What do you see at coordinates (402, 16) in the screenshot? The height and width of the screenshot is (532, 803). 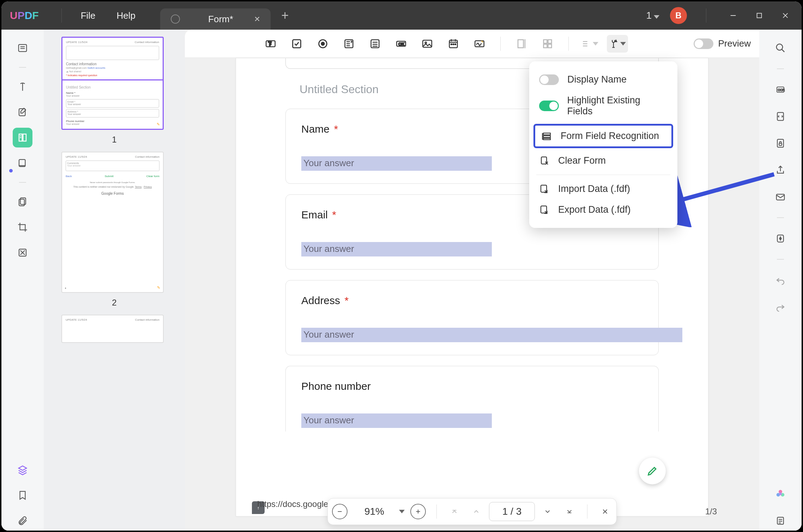 I see `titlebar: UPDF File Help Form* × + 1 B` at bounding box center [402, 16].